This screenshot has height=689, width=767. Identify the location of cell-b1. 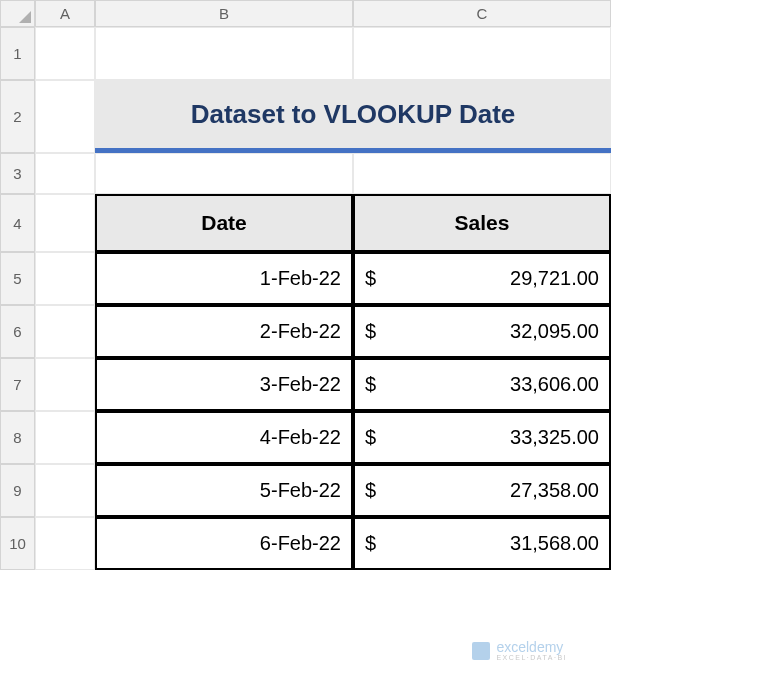
(224, 54).